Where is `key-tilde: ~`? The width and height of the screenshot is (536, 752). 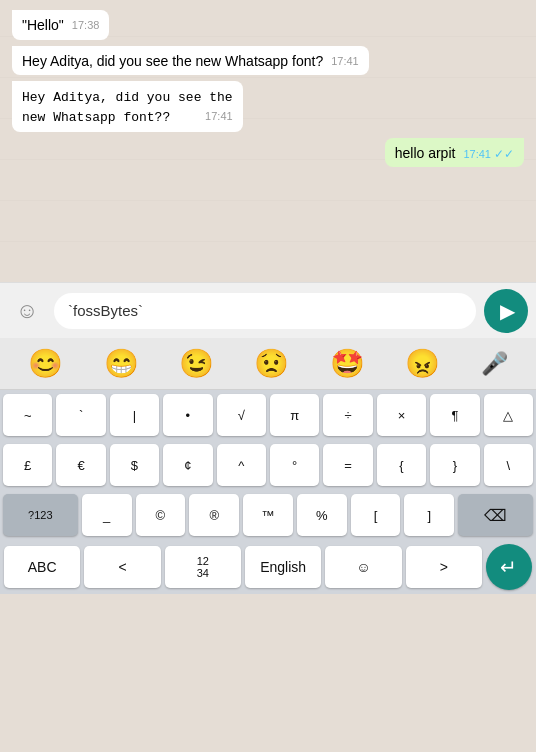
key-tilde: ~ is located at coordinates (28, 415).